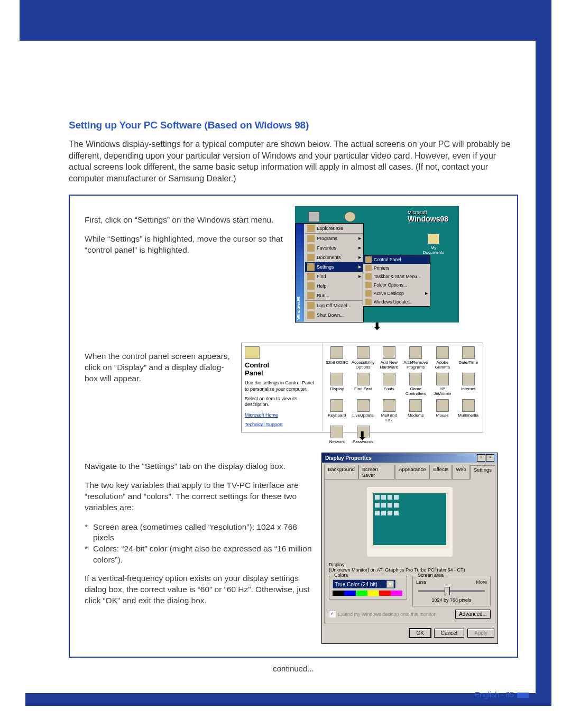  Describe the element at coordinates (410, 548) in the screenshot. I see `step-3-screenshot: Display Properties ? × Background Screen…` at that location.